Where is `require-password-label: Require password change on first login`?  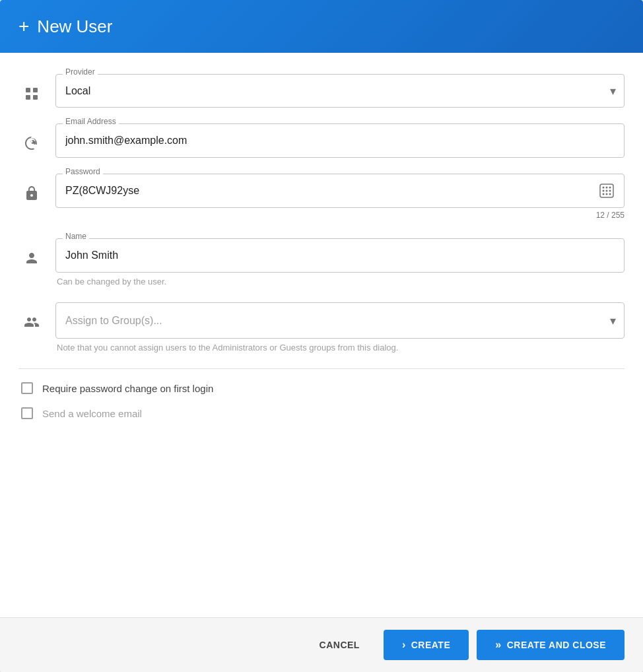 require-password-label: Require password change on first login is located at coordinates (128, 388).